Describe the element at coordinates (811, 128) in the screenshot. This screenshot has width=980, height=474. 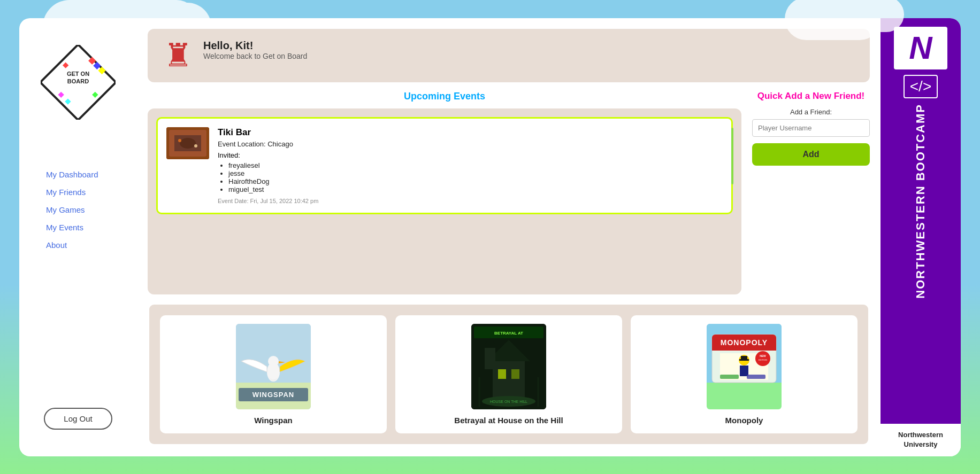
I see `player-username-input` at that location.